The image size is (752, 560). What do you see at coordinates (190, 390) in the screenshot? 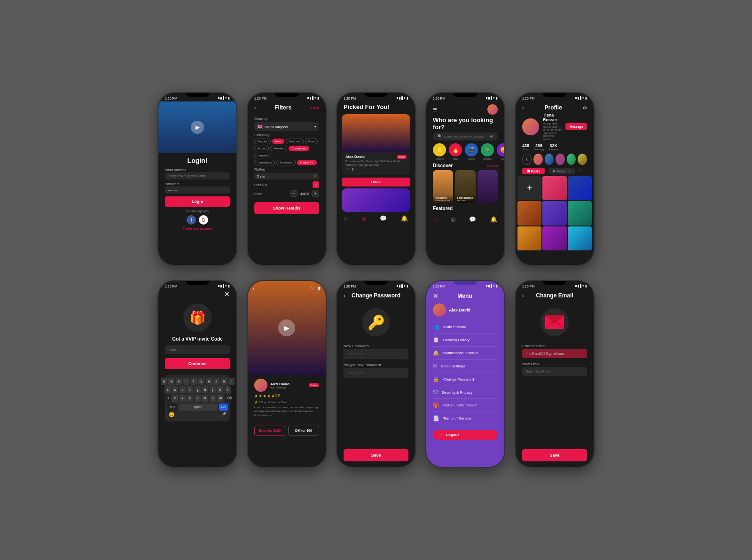
I see `key-f: f` at bounding box center [190, 390].